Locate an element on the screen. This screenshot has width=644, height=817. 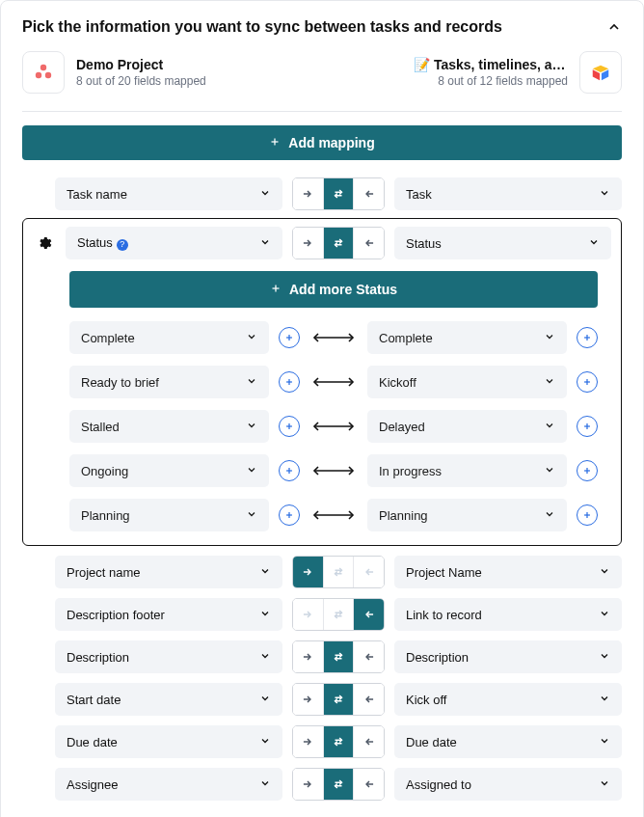
left-field-select: Due date is located at coordinates (169, 742).